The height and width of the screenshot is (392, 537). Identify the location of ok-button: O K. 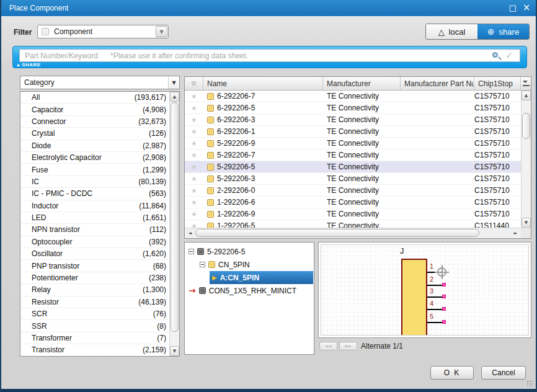
(452, 373).